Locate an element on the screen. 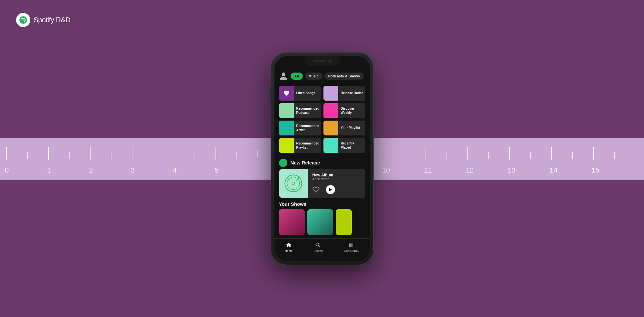 The width and height of the screenshot is (644, 317). spotify-logo-svg is located at coordinates (23, 20).